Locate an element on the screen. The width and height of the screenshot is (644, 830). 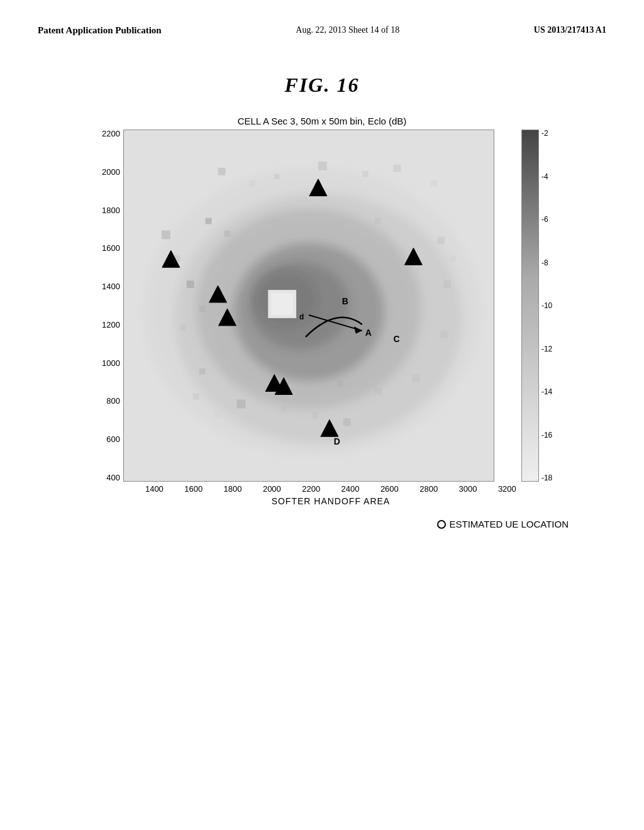
x-label-1600: 1600 is located at coordinates (194, 489).